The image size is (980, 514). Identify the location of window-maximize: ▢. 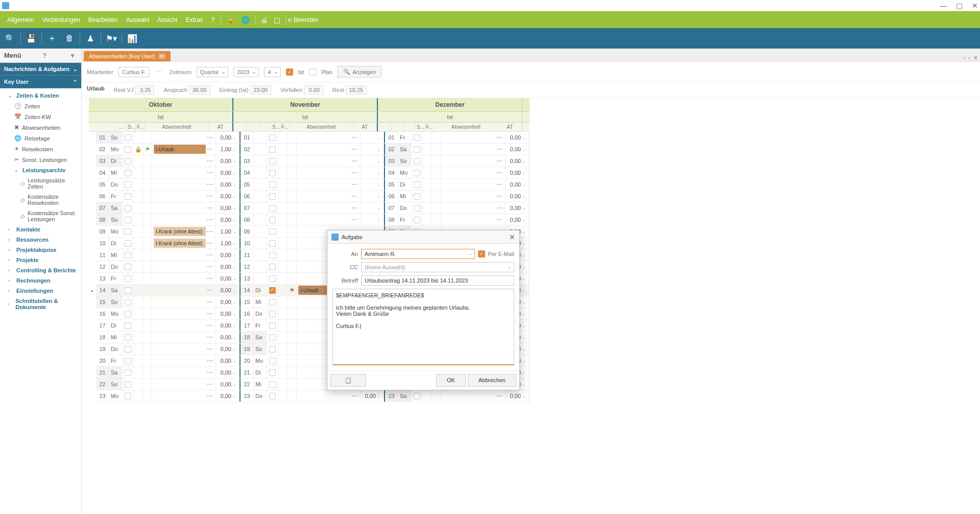
(959, 6).